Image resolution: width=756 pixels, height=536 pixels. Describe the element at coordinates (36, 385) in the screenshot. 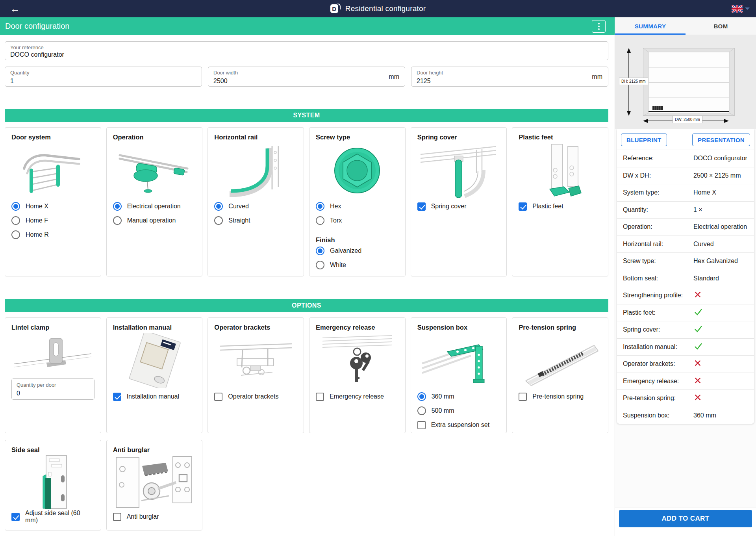

I see `quantity-per-door-label: Quantity per door` at that location.